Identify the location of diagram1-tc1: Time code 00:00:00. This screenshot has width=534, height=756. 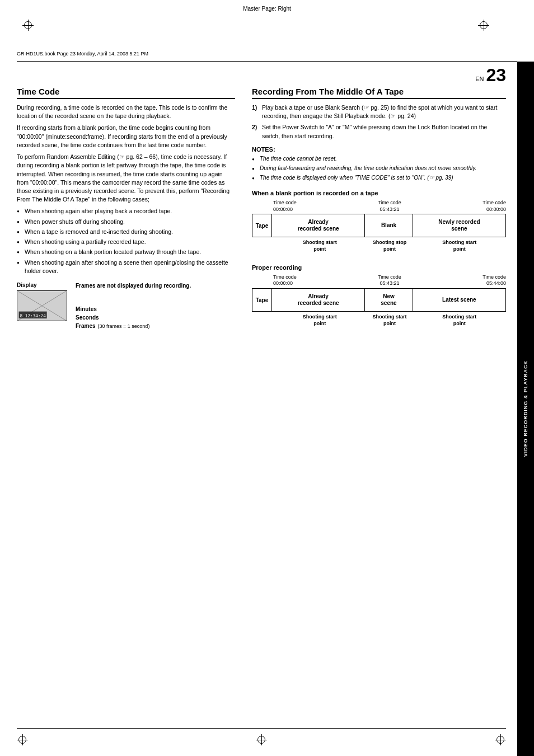
(320, 206).